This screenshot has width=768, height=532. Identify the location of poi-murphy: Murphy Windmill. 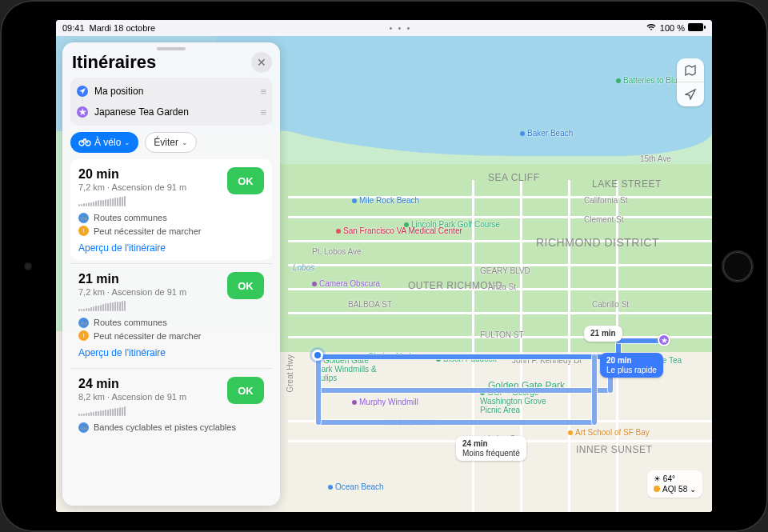
(386, 402).